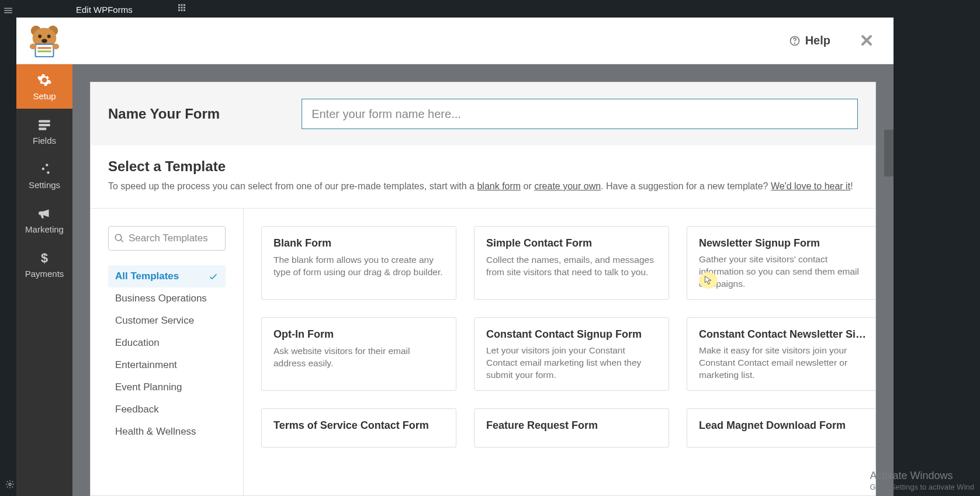 The image size is (980, 496). Describe the element at coordinates (359, 354) in the screenshot. I see `template-card-opt-in: Opt-In Form Ask website visitors for the…` at that location.